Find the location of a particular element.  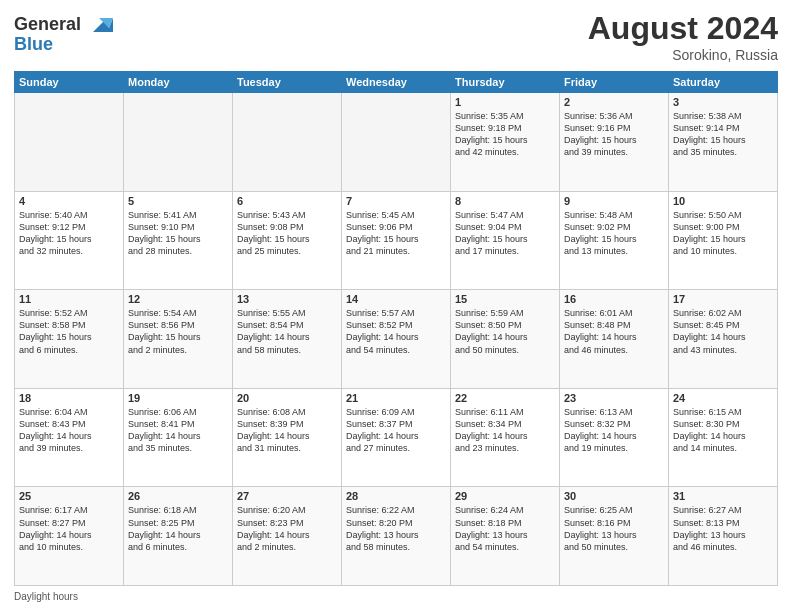

day-info: Sunrise: 6:01 AMSunset: 8:48 PMDaylight:… is located at coordinates (614, 332).